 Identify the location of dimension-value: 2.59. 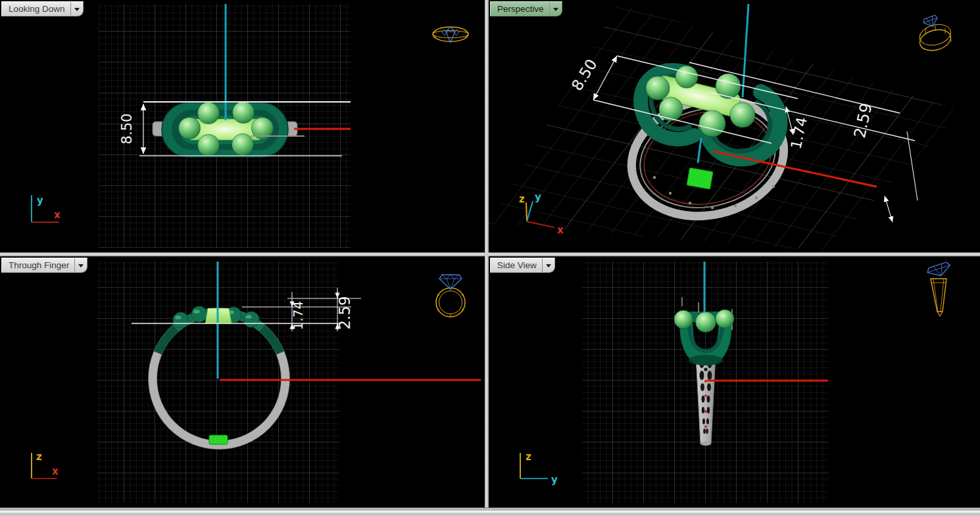
(345, 313).